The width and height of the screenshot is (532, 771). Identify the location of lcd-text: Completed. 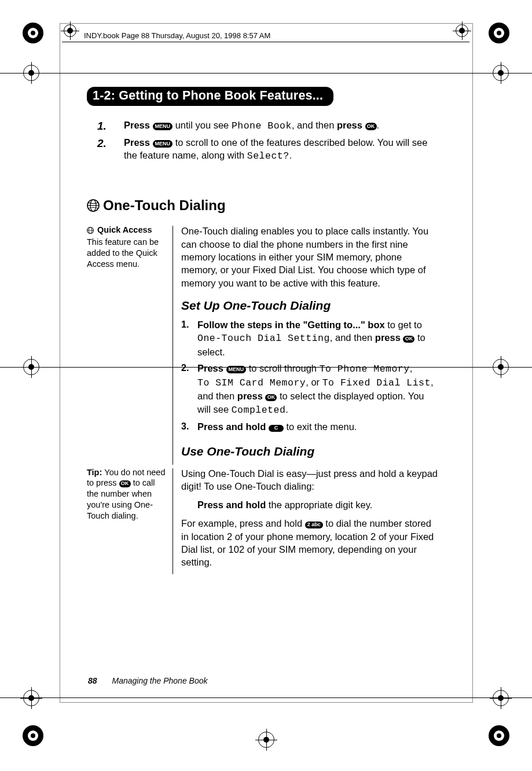
(259, 410).